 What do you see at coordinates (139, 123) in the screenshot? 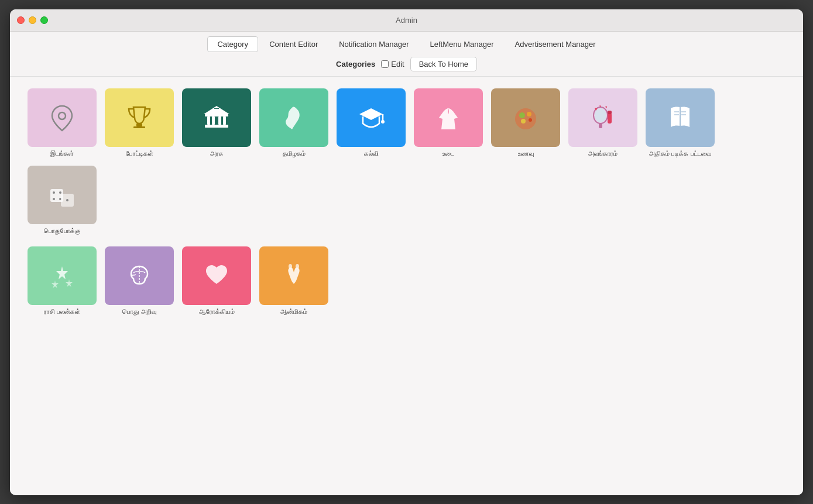
I see `category-competitions: போட்டிகள்` at bounding box center [139, 123].